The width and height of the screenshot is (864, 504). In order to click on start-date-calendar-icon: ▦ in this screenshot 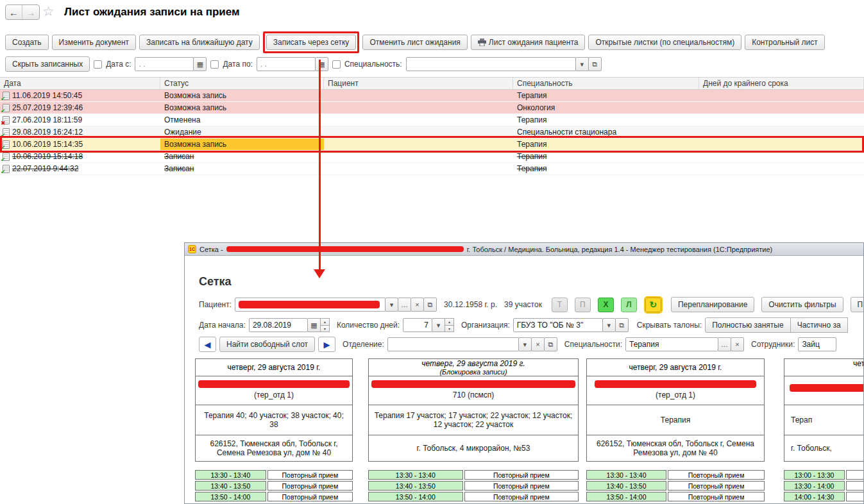, I will do `click(314, 325)`.